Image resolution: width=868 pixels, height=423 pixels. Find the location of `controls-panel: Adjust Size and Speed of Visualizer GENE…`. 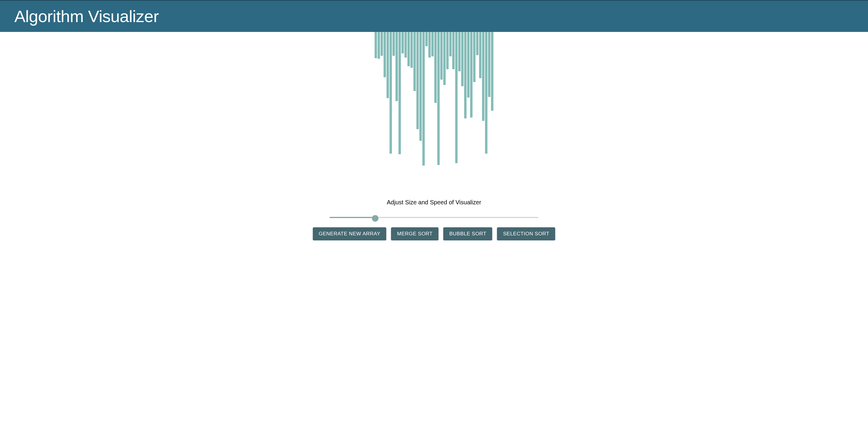

controls-panel: Adjust Size and Speed of Visualizer GENE… is located at coordinates (434, 220).